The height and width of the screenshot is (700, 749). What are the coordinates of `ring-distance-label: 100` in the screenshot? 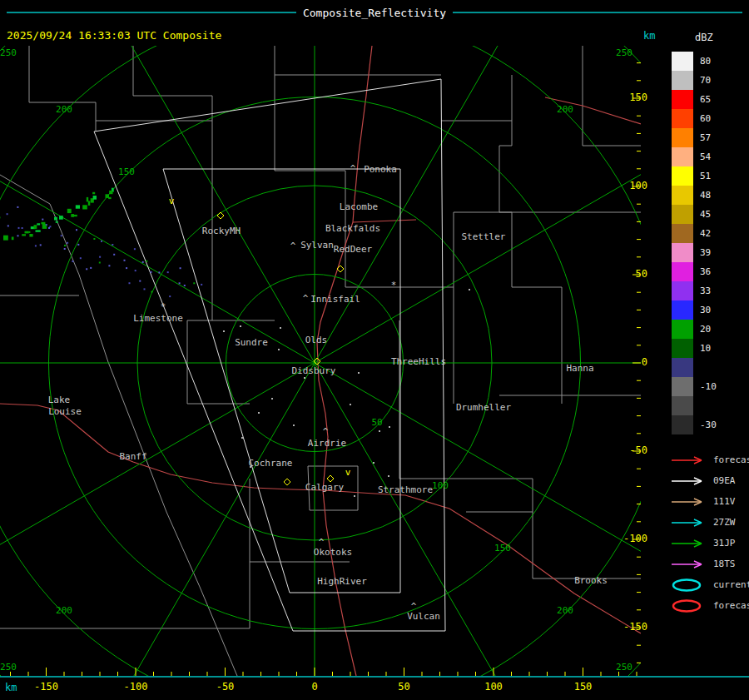 It's located at (440, 486).